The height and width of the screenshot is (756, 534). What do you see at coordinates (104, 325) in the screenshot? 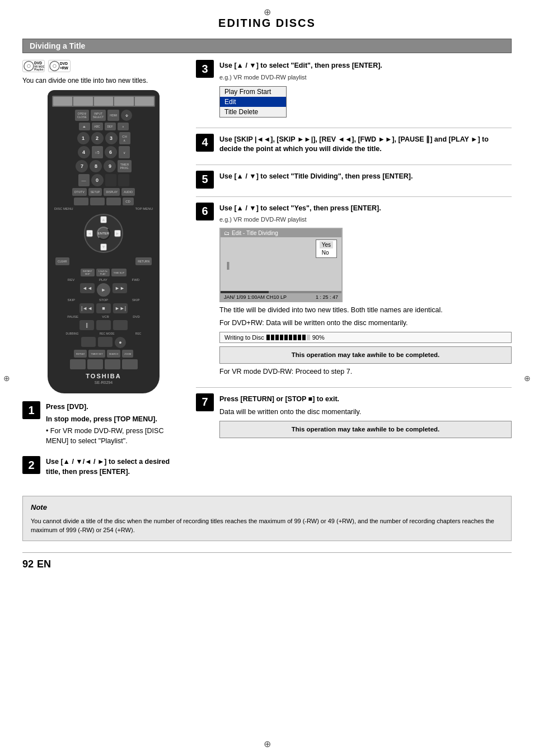
I see `vcr-select-btn` at bounding box center [104, 325].